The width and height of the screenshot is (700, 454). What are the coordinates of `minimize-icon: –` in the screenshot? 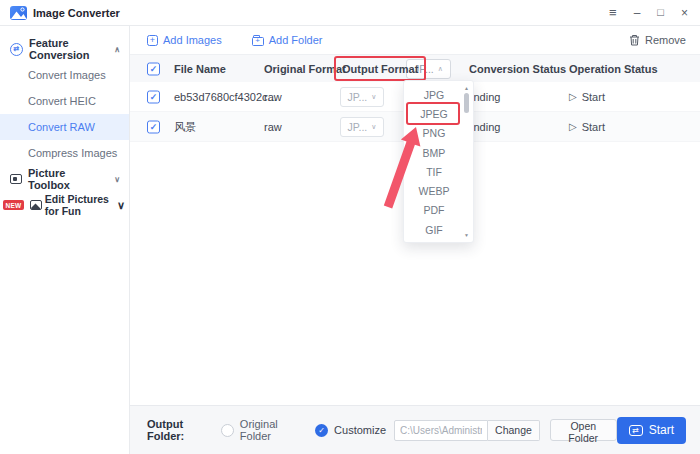 It's located at (638, 13).